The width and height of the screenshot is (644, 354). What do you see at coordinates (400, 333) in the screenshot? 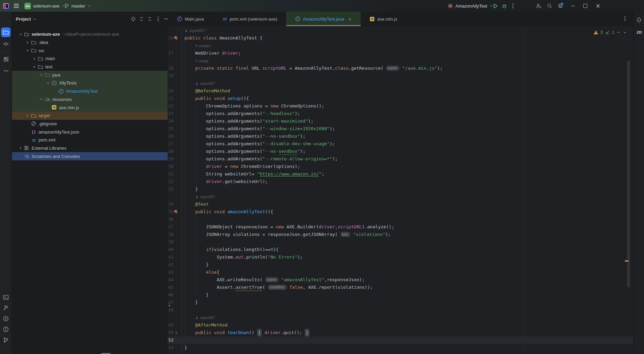
I see `code-line-50: 50 public void tearDown() { driver.quit(…` at bounding box center [400, 333].